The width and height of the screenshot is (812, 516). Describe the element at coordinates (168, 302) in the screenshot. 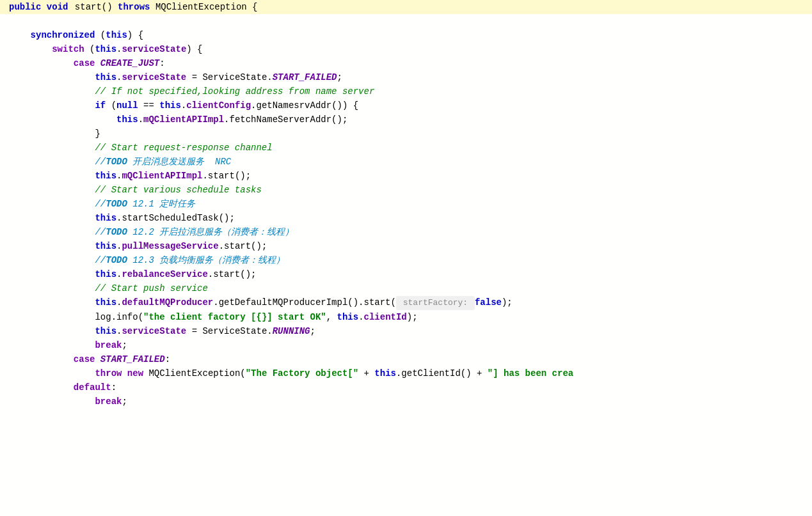

I see `token-defaultmqprod: defaultMQProducer` at that location.